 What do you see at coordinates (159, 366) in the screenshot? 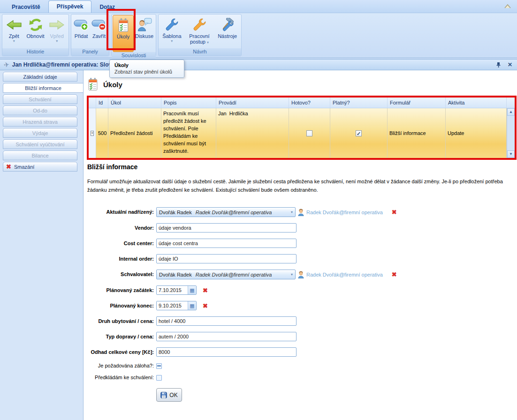
I see `zaloha-checkbox` at bounding box center [159, 366].